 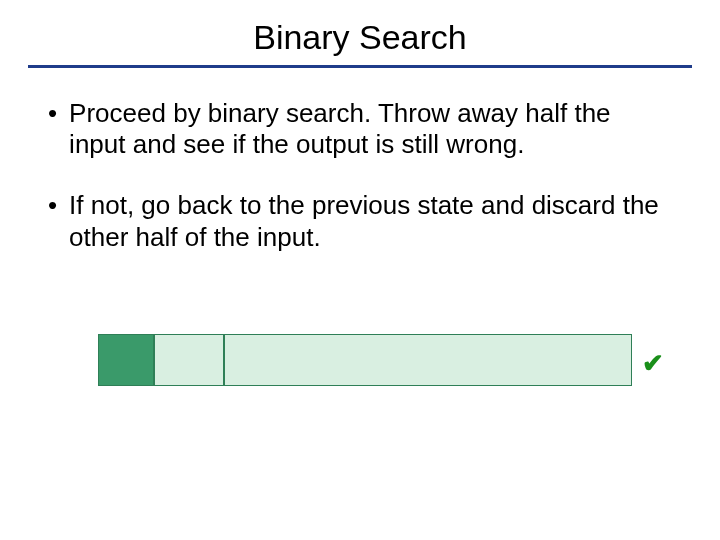 What do you see at coordinates (370, 129) in the screenshot?
I see `bullet-text: Proceed by binary search. Throw away hal…` at bounding box center [370, 129].